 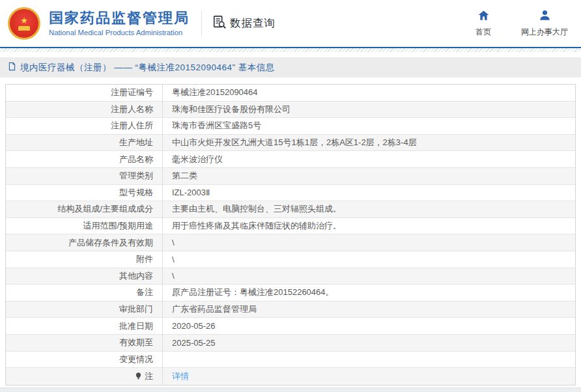 I want to click on row-label: 变更情况, so click(x=85, y=359).